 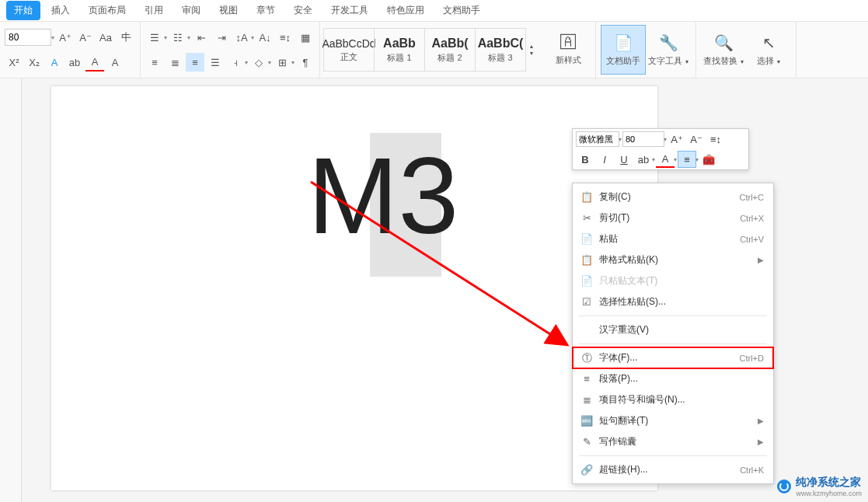 I want to click on paste-text-icon: 📄, so click(x=587, y=281).